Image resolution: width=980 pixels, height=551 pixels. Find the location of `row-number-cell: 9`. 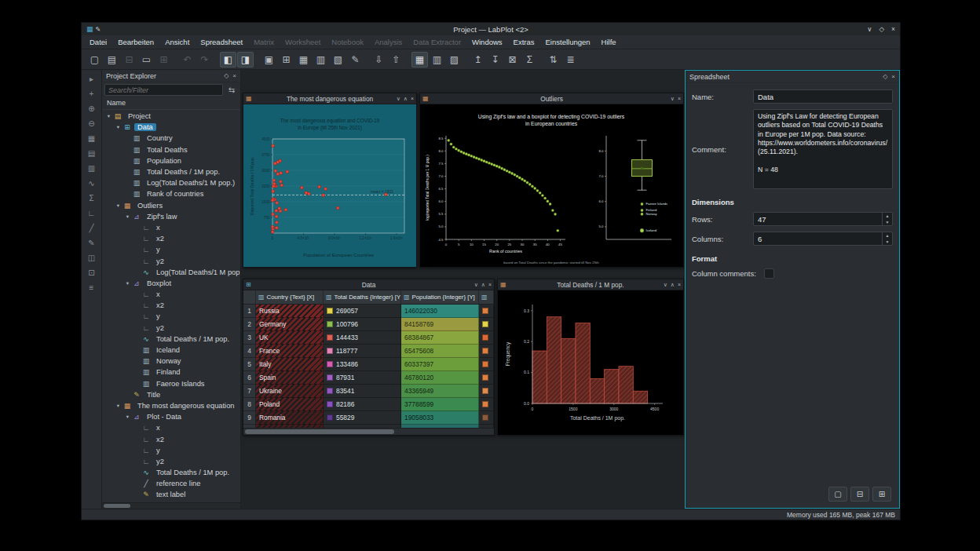

row-number-cell: 9 is located at coordinates (250, 418).